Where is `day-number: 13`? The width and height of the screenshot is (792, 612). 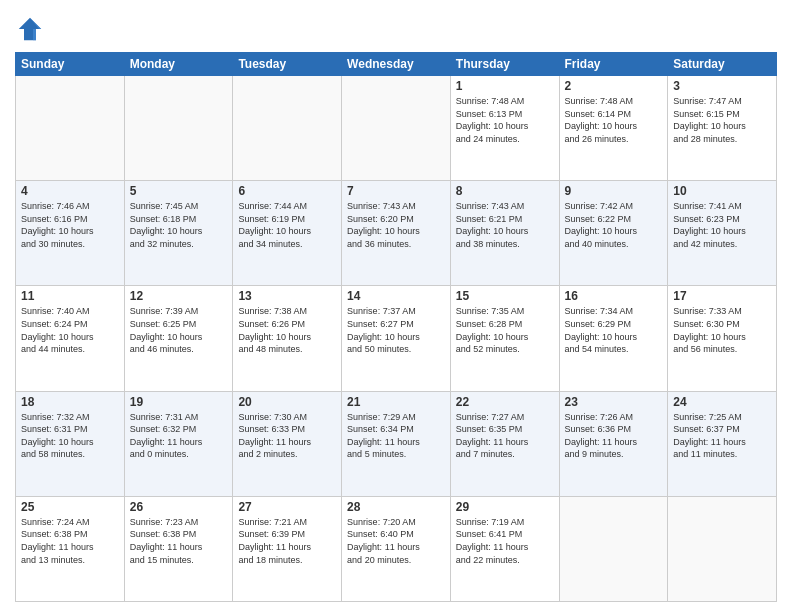 day-number: 13 is located at coordinates (287, 296).